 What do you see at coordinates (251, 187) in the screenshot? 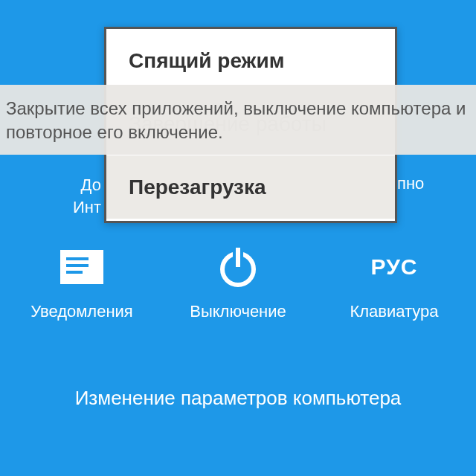
I see `power-menu-restart: Перезагрузка` at bounding box center [251, 187].